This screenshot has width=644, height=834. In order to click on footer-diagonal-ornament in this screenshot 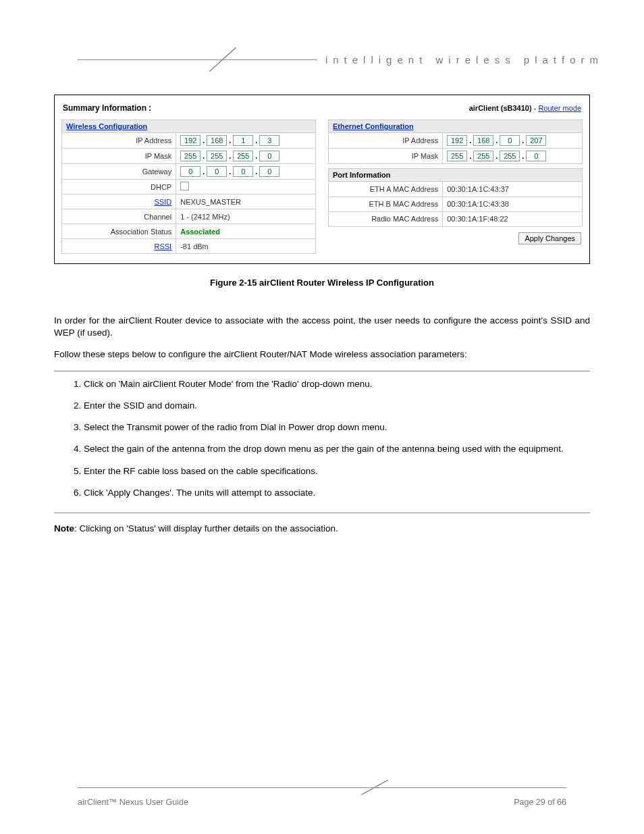, I will do `click(375, 787)`.